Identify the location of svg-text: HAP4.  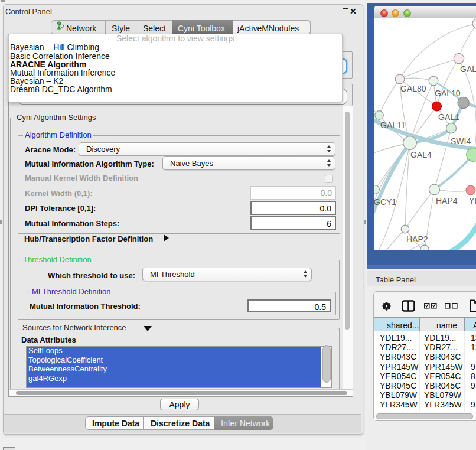
(446, 201).